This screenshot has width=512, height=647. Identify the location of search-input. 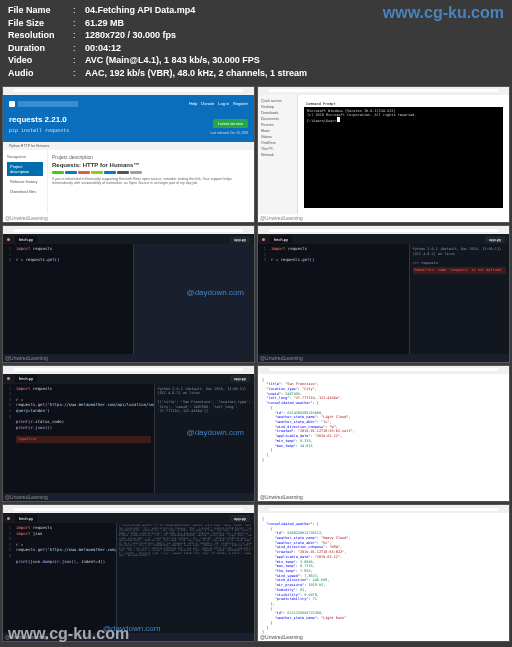
(48, 104).